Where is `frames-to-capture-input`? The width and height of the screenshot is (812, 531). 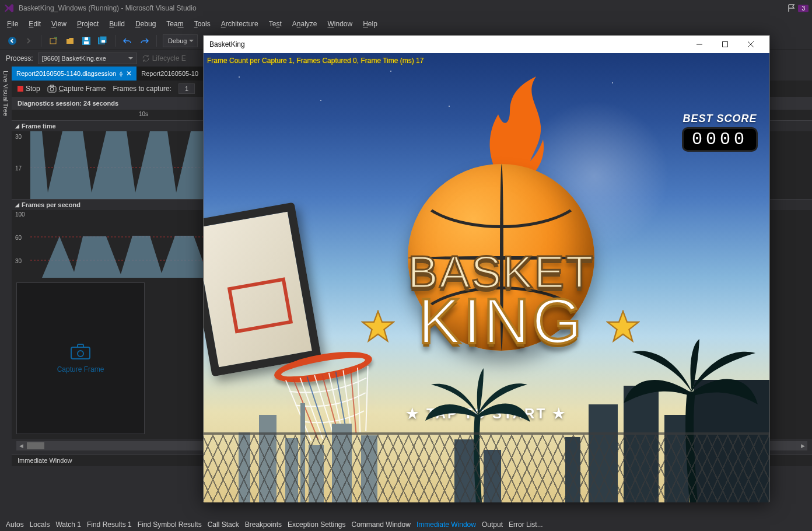 frames-to-capture-input is located at coordinates (187, 89).